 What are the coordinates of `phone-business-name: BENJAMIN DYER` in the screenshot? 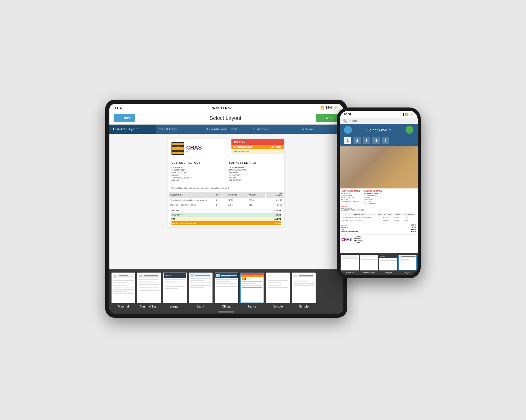 It's located at (373, 193).